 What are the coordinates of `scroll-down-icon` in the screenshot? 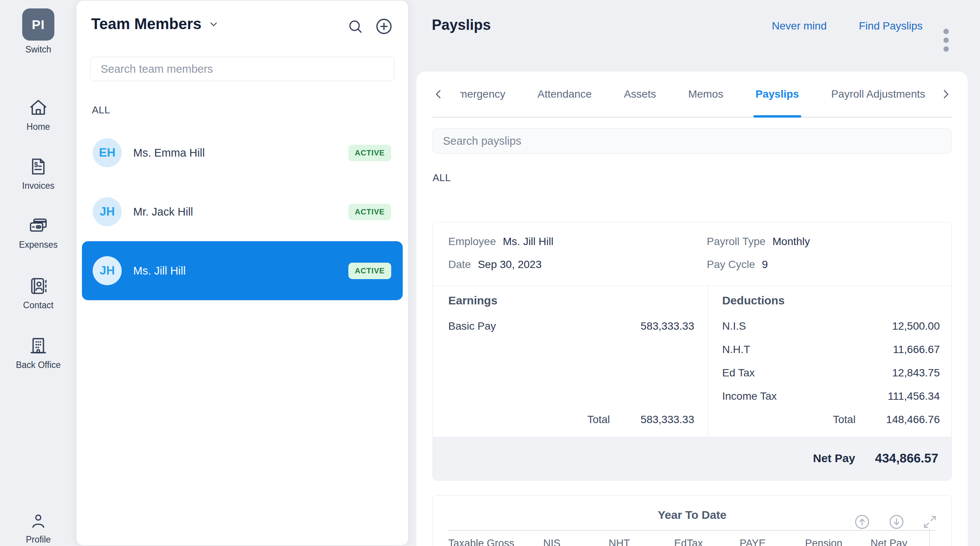 It's located at (897, 522).